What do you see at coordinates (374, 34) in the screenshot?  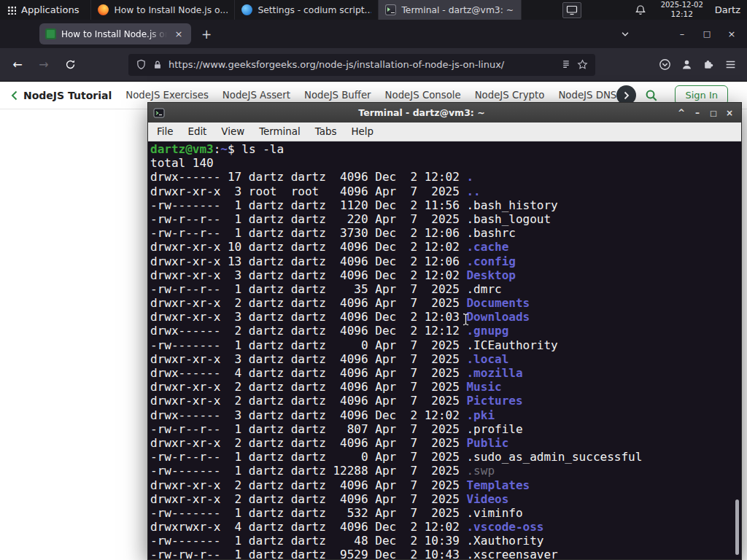 I see `firefox-tabstrip: How to Install Node.js on × + – □ ×` at bounding box center [374, 34].